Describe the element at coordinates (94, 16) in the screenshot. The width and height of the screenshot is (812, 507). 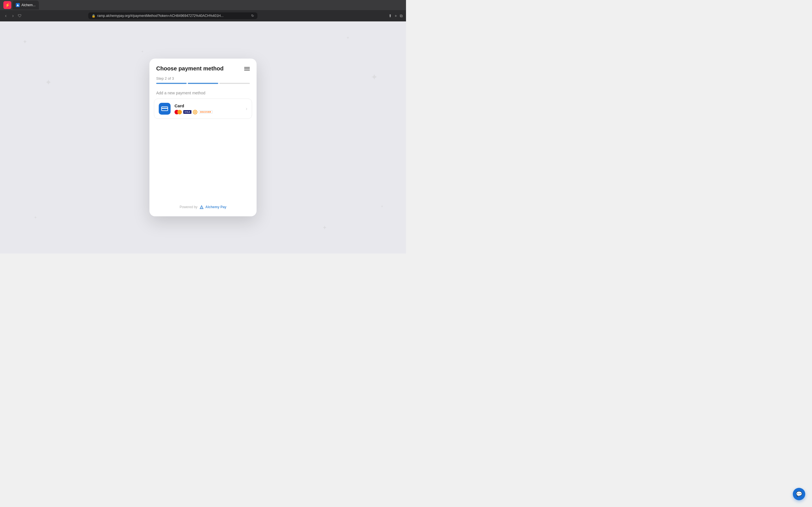
I see `lock-icon: 🔒` at that location.